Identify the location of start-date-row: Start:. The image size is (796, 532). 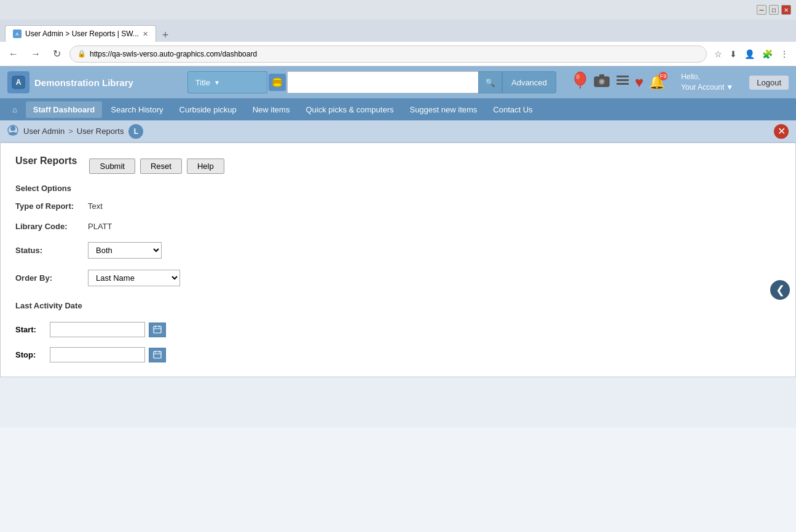
(398, 329).